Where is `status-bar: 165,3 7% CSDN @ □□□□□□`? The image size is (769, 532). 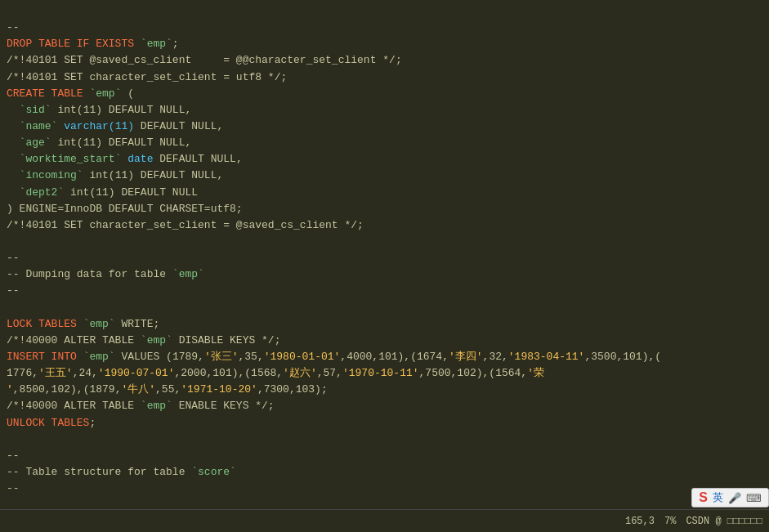
status-bar: 165,3 7% CSDN @ □□□□□□ is located at coordinates (384, 521).